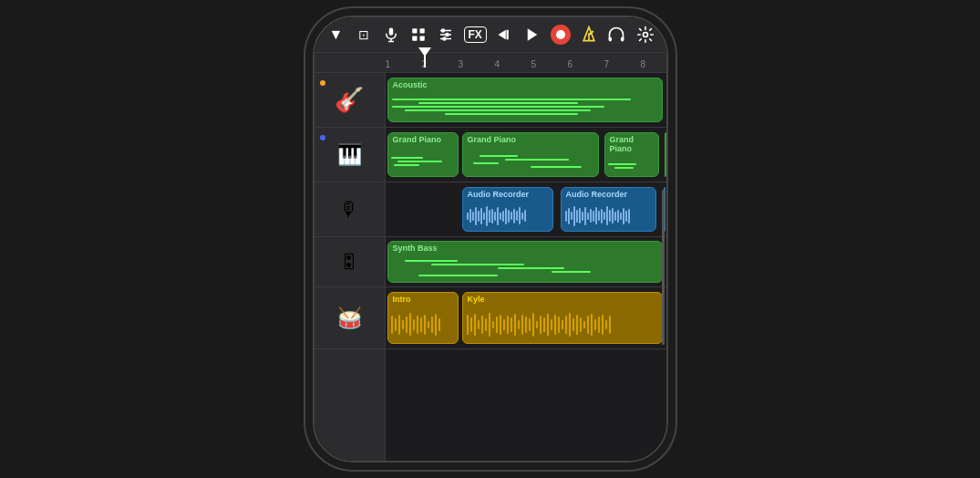 The height and width of the screenshot is (478, 980). What do you see at coordinates (508, 194) in the screenshot?
I see `clip-label-audio-1: Audio Recorder` at bounding box center [508, 194].